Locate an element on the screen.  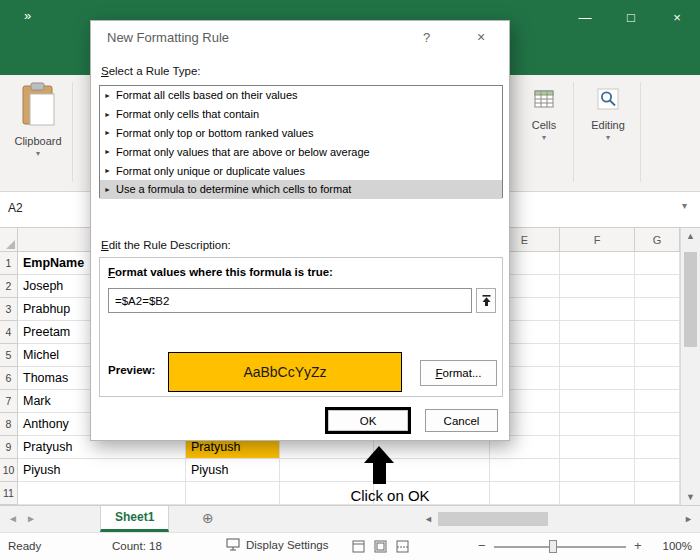
cell-b is located at coordinates (233, 494).